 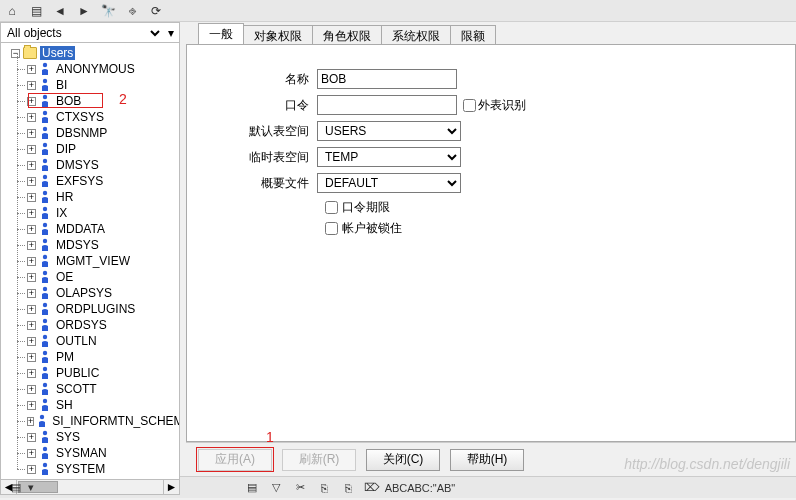 What do you see at coordinates (332, 208) in the screenshot?
I see `pw-expire-checkbox` at bounding box center [332, 208].